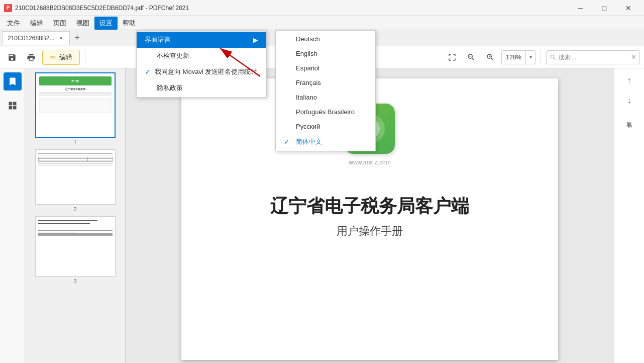 This screenshot has width=644, height=363. What do you see at coordinates (8, 8) in the screenshot?
I see `app-icon: P` at bounding box center [8, 8].